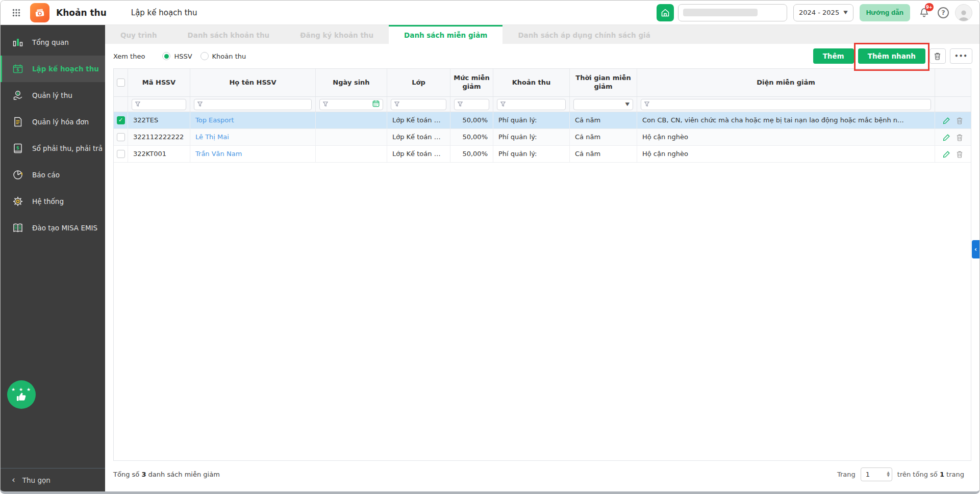  What do you see at coordinates (121, 104) in the screenshot?
I see `filter-checkbox-cell` at bounding box center [121, 104].